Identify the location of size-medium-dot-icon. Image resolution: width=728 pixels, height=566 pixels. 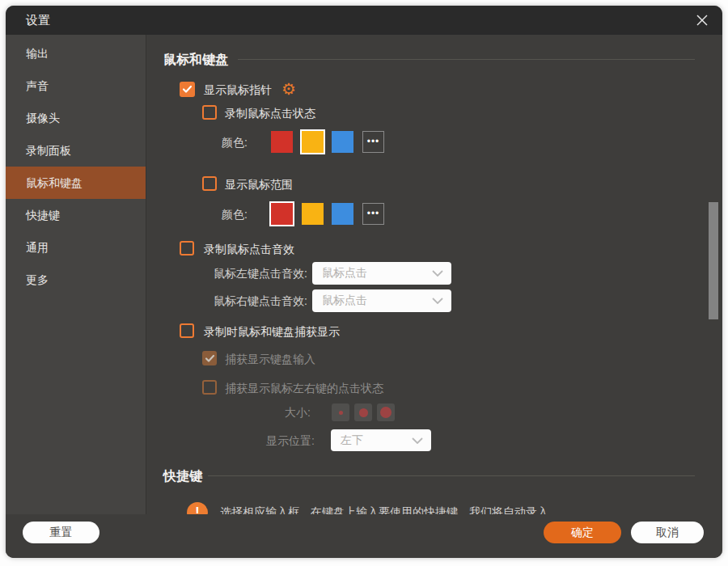
(364, 412).